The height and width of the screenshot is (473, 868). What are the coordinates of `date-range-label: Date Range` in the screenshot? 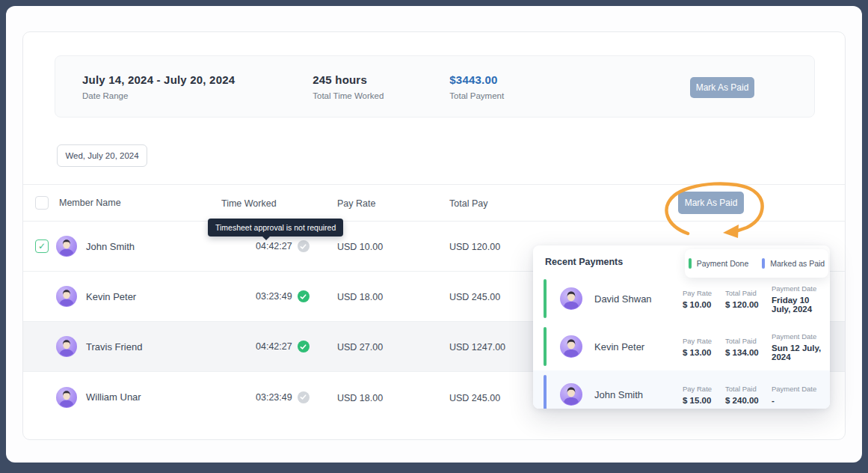 It's located at (158, 96).